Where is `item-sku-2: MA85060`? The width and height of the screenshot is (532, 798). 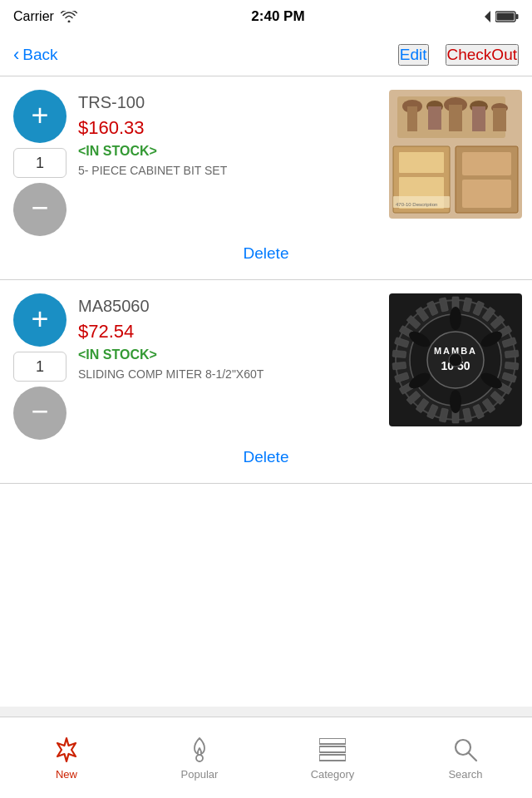
item-sku-2: MA85060 is located at coordinates (229, 306).